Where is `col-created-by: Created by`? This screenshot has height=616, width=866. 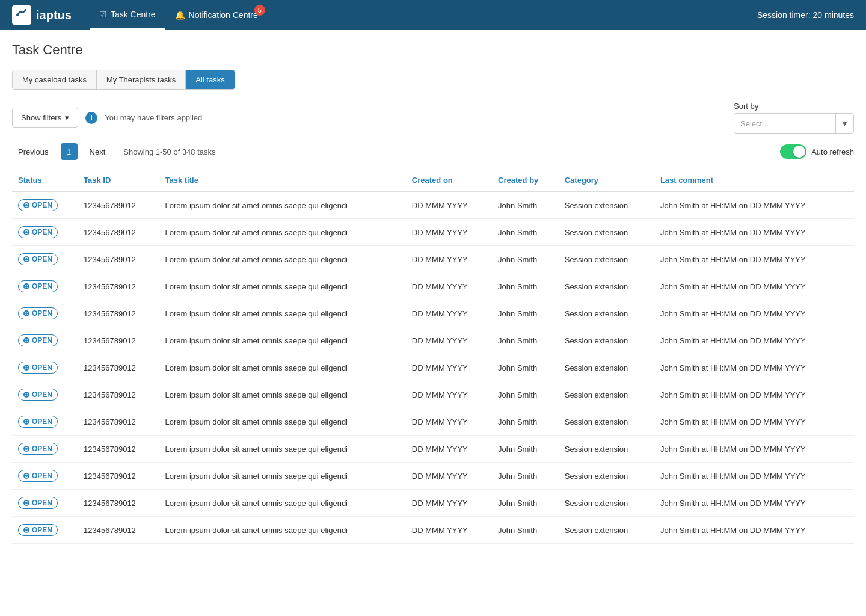
col-created-by: Created by is located at coordinates (526, 180).